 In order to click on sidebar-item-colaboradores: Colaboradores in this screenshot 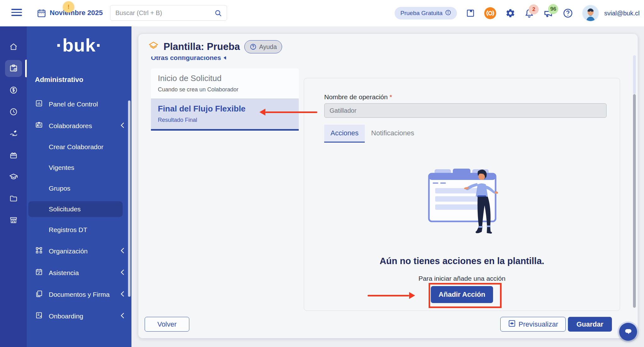, I will do `click(79, 126)`.